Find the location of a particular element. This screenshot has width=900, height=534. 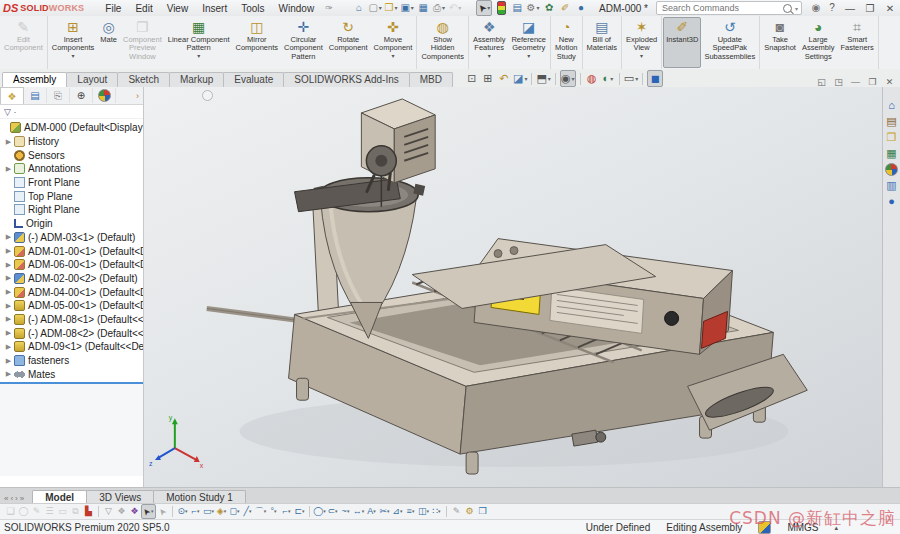

home-taskpane-icon: ⌂ is located at coordinates (892, 105).